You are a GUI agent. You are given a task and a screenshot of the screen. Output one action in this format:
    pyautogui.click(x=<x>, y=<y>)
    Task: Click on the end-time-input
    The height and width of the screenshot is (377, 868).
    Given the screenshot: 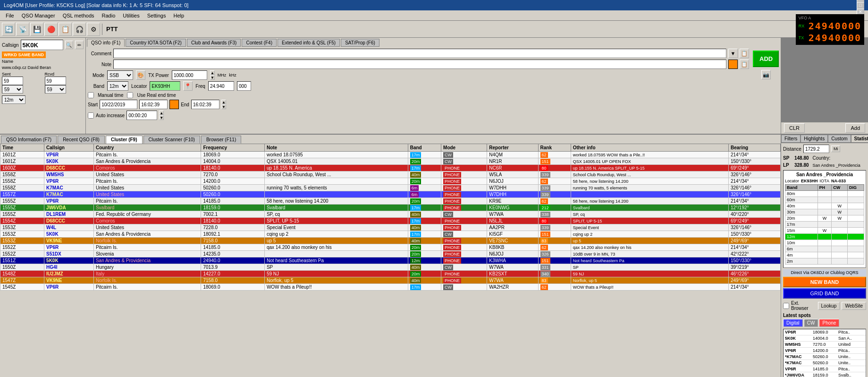 What is the action you would take?
    pyautogui.click(x=205, y=104)
    